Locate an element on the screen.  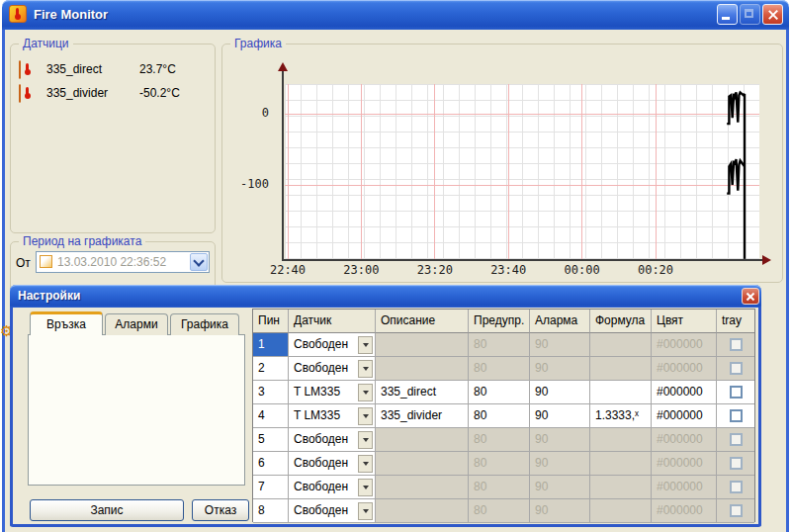
sensor-name: 335_divider is located at coordinates (77, 93).